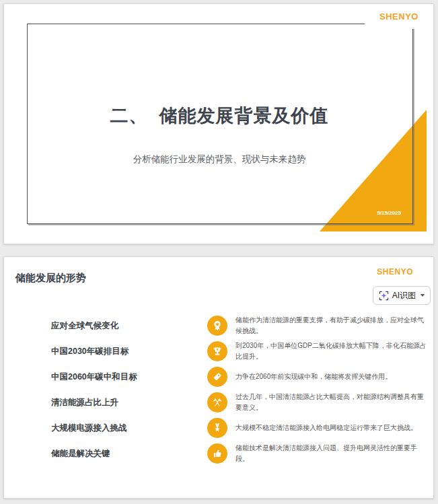 This screenshot has height=504, width=438. I want to click on trophy-icon, so click(217, 351).